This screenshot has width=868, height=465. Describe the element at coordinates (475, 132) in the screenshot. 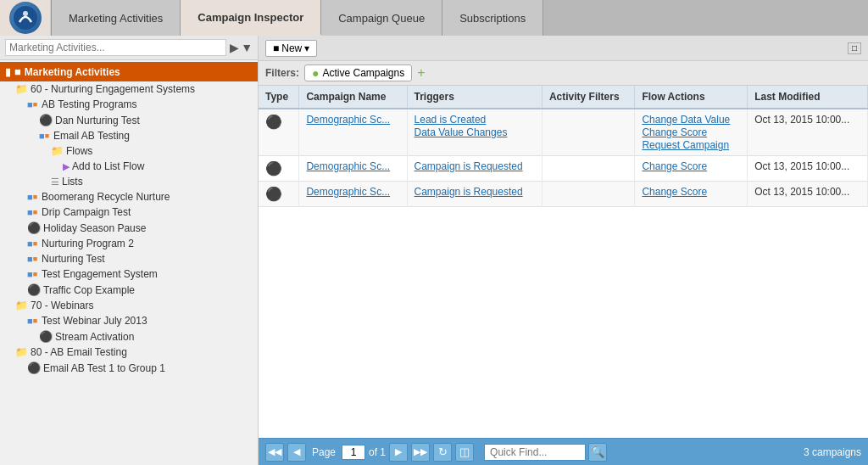

I see `trigger-link: Data Value Changes` at that location.